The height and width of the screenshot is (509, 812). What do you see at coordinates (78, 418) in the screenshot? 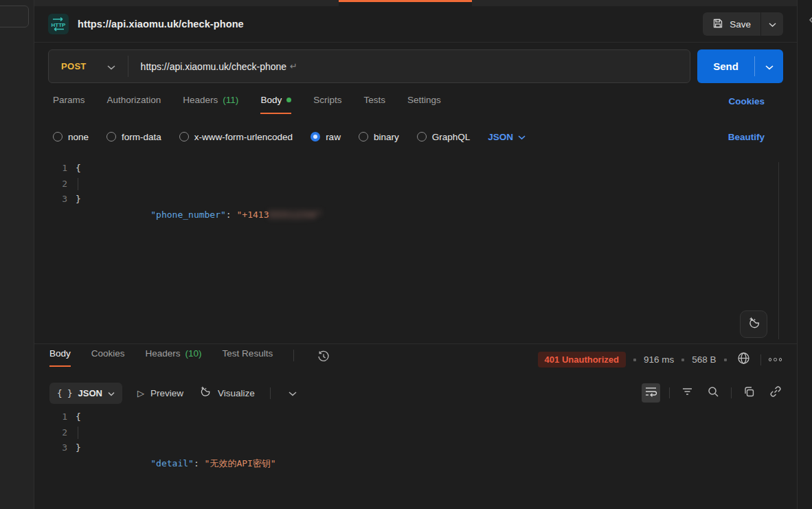
I see `code-text: {` at bounding box center [78, 418].